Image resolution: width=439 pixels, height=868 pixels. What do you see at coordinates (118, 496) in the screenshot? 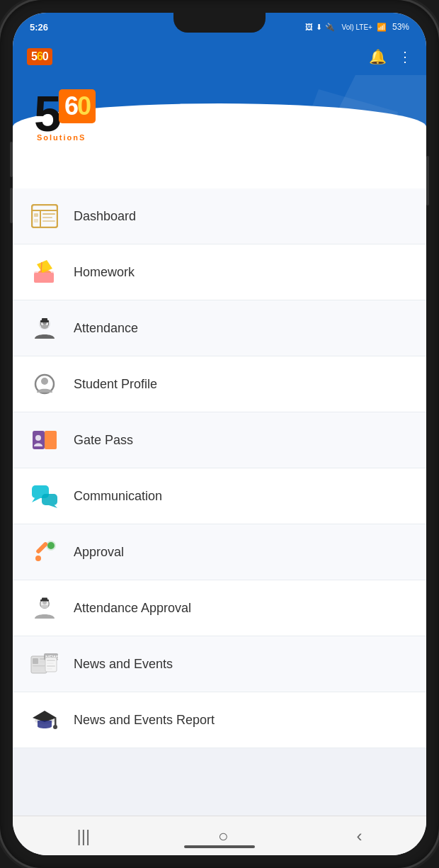
I see `menu-label-communication: Communication` at bounding box center [118, 496].